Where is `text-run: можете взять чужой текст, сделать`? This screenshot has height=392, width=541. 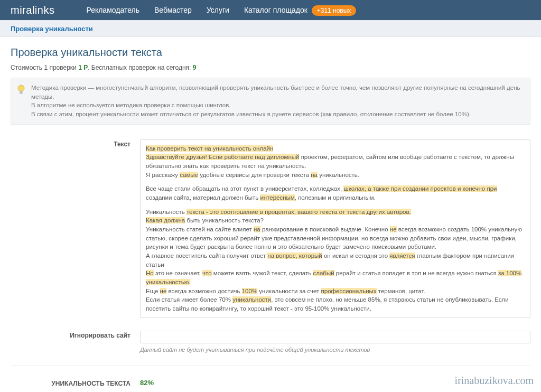
text-run: можете взять чужой текст, сделать is located at coordinates (263, 273).